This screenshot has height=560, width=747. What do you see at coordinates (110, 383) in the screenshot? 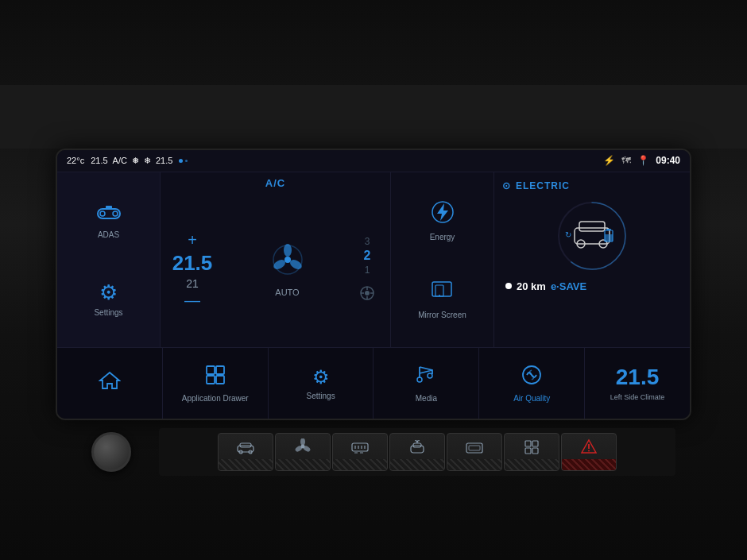
I see `home-button` at bounding box center [110, 383].